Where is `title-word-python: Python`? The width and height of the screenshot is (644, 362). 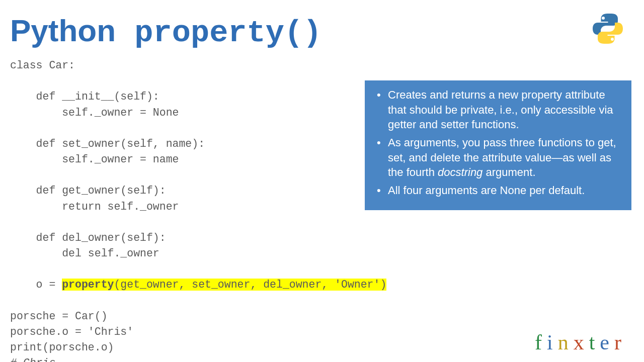 title-word-python: Python is located at coordinates (63, 30).